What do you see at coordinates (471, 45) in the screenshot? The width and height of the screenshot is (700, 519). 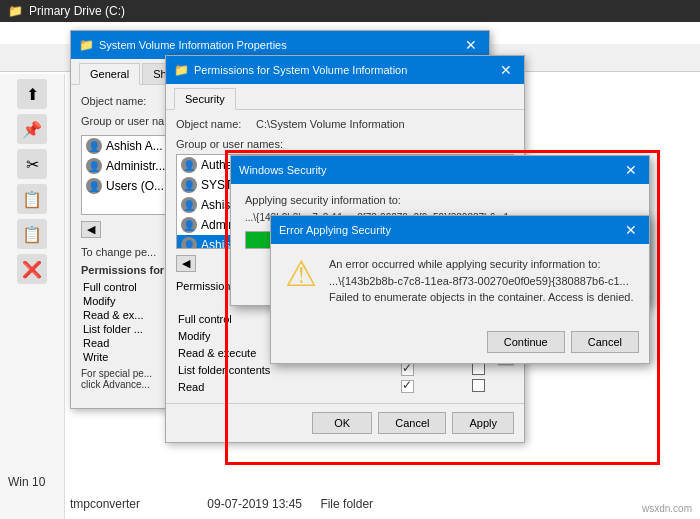 I see `svi-props-close-button: ✕` at bounding box center [471, 45].